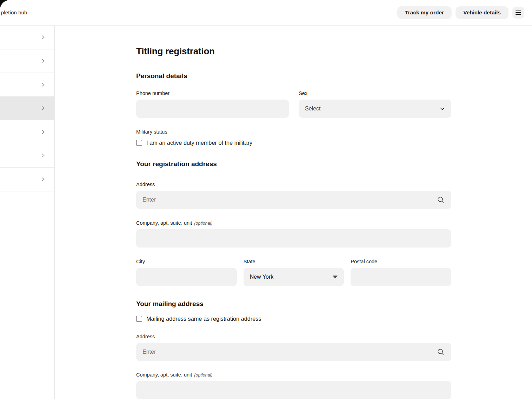 The height and width of the screenshot is (400, 532). Describe the element at coordinates (213, 93) in the screenshot. I see `phone-number-label: Phone number` at that location.